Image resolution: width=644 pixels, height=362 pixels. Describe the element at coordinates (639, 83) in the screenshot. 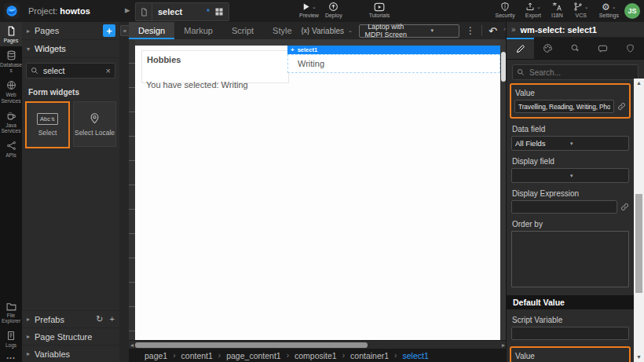

I see `scroll-up-icon: ▲` at that location.